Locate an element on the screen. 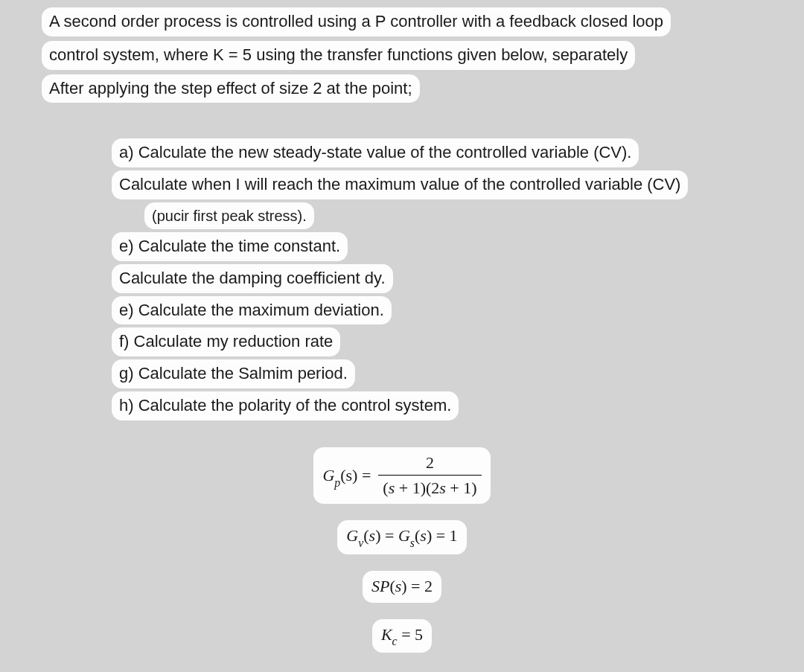 The image size is (804, 672). gp-denominator: (s + 1)(2s + 1) is located at coordinates (430, 487).